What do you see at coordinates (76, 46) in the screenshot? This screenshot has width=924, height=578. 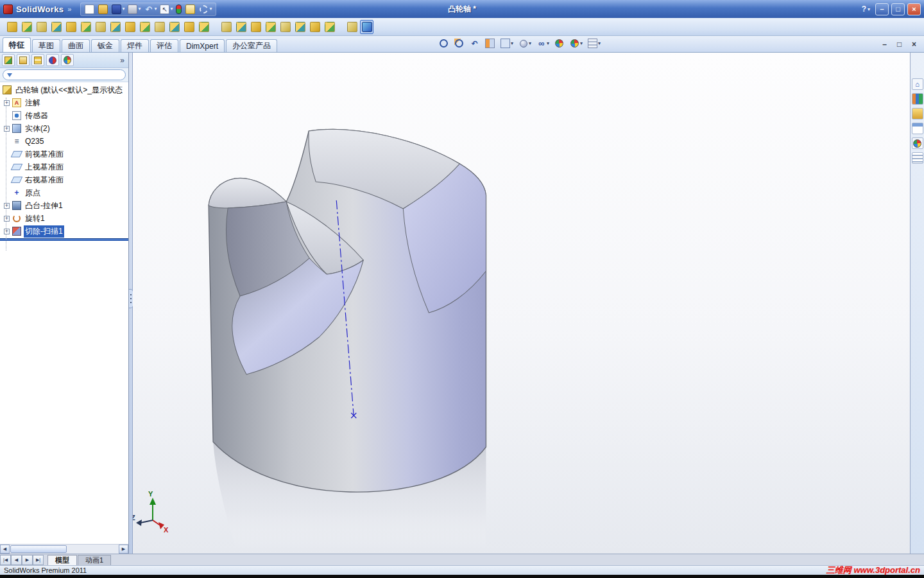 I see `commandmanager-tab: 曲面` at bounding box center [76, 46].